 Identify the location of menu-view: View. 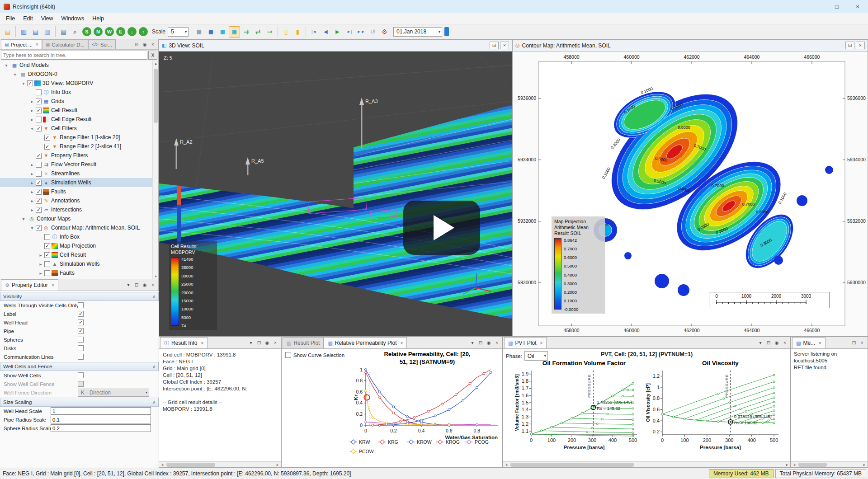
(47, 19).